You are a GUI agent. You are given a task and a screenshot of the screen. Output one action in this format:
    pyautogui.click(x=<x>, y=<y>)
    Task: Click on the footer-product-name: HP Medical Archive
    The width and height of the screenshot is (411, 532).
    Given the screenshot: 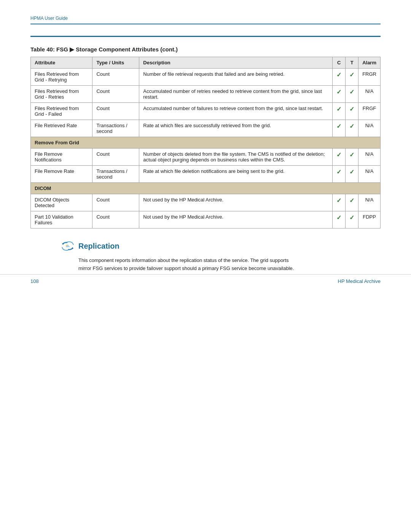 What is the action you would take?
    pyautogui.click(x=359, y=281)
    